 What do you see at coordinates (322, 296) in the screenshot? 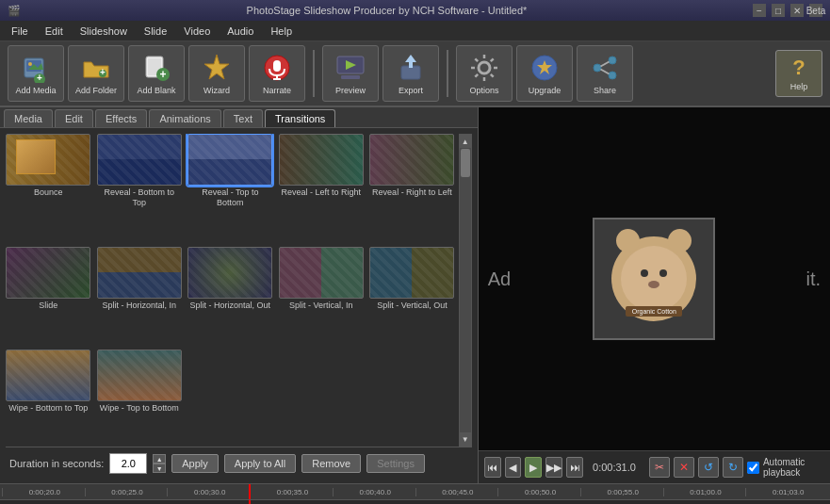
I see `transition-split-vi: Split - Vertical, In` at bounding box center [322, 296].